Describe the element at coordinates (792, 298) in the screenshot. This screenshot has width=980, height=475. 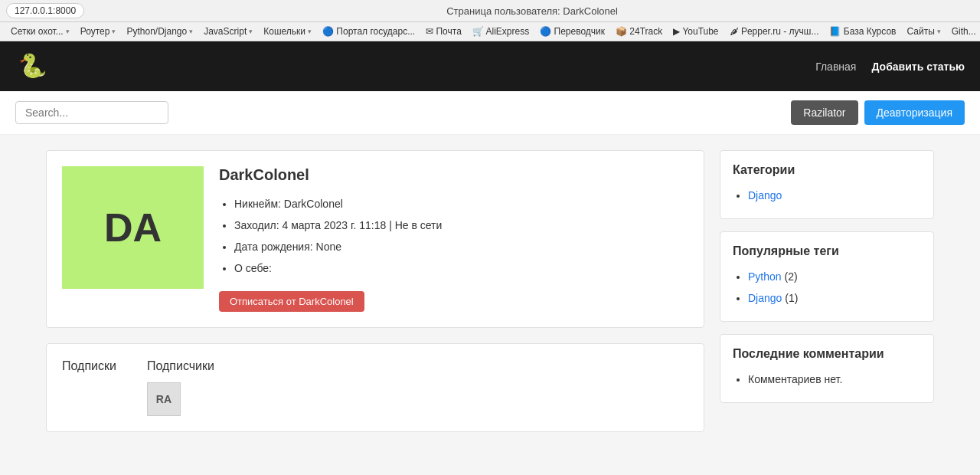
I see `tag-django-count: (1)` at that location.